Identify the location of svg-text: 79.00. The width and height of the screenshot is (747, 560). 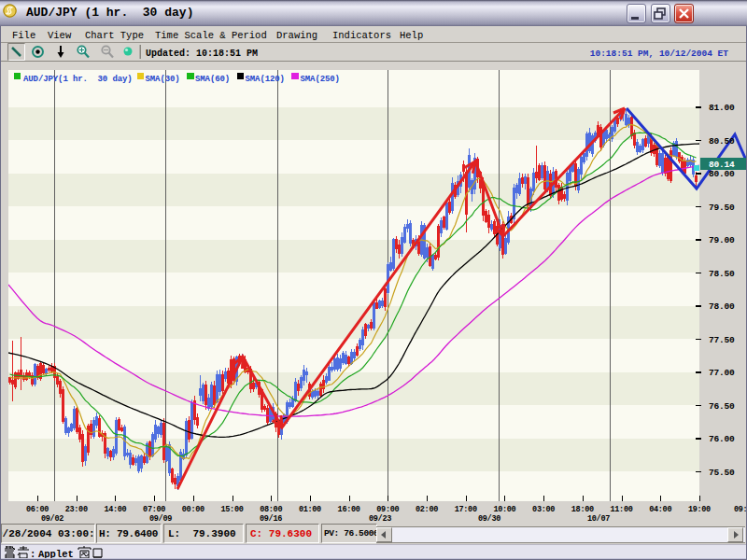
(722, 241).